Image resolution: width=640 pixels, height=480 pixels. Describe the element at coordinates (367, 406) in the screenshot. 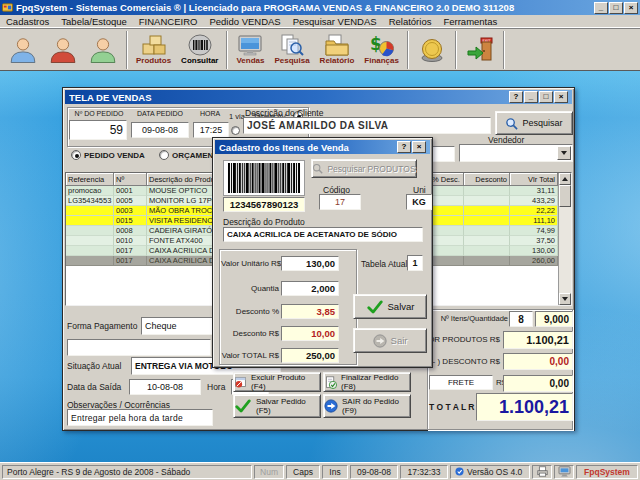

I see `sair-pedido-button: SAIR do Pedido (F9)` at that location.